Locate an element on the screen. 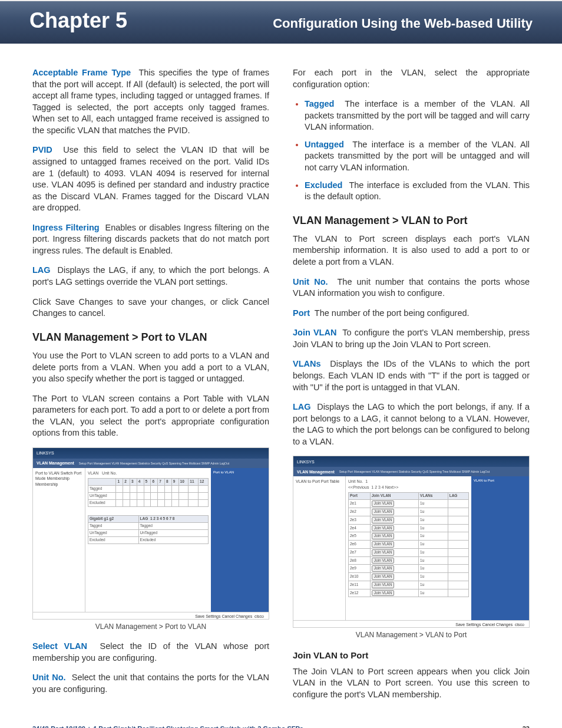 The image size is (562, 728). para-joinvlan: Join VLAN To configure the port's VLAN m… is located at coordinates (411, 338).